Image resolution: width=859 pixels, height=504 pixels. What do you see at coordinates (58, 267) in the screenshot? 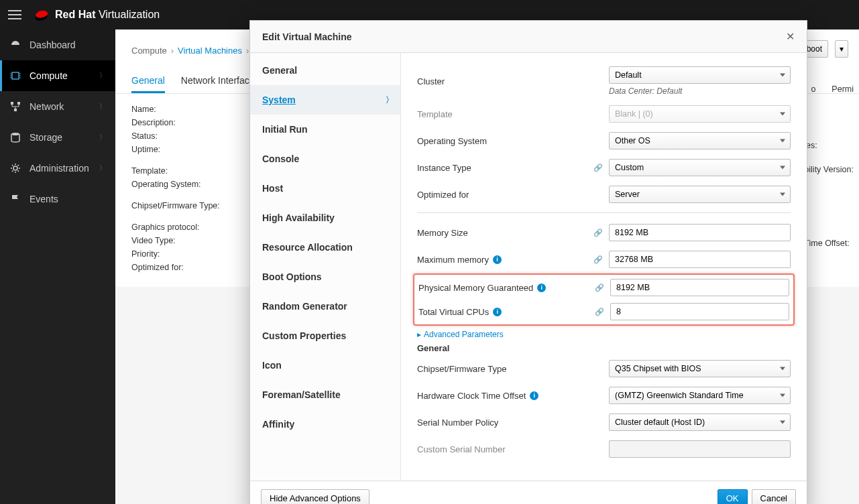
I see `main-sidebar: Dashboard Compute 〉 Network 〉 Storage 〉 …` at bounding box center [58, 267].